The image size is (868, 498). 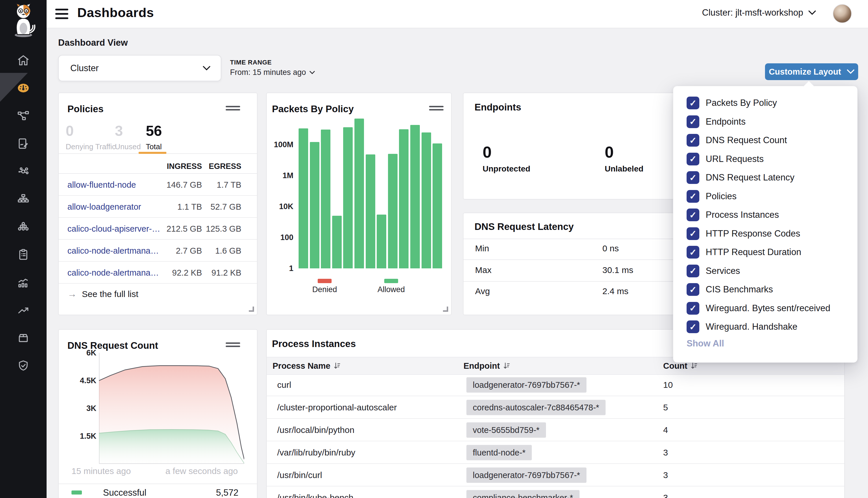 I want to click on sort-endpoint: Endpoint, so click(x=487, y=366).